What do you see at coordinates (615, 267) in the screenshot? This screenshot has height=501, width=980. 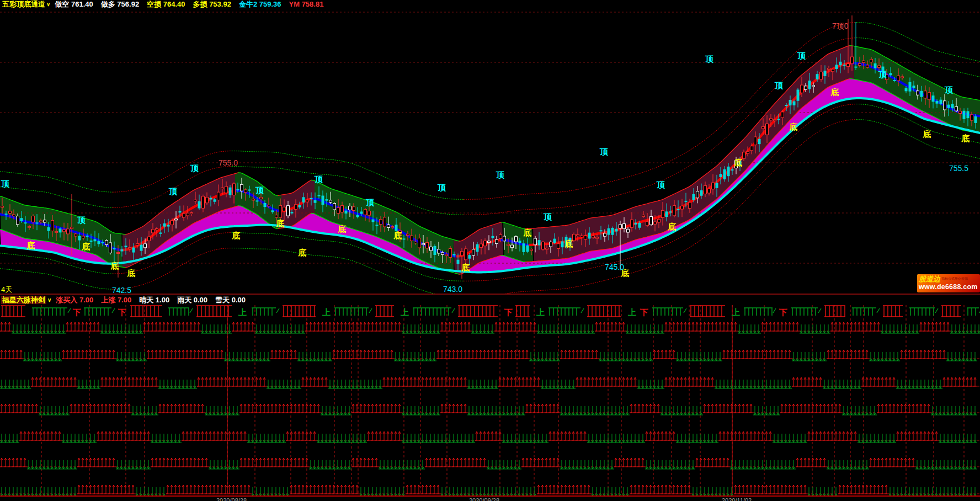 I see `svg-text: 745.0` at bounding box center [615, 267].